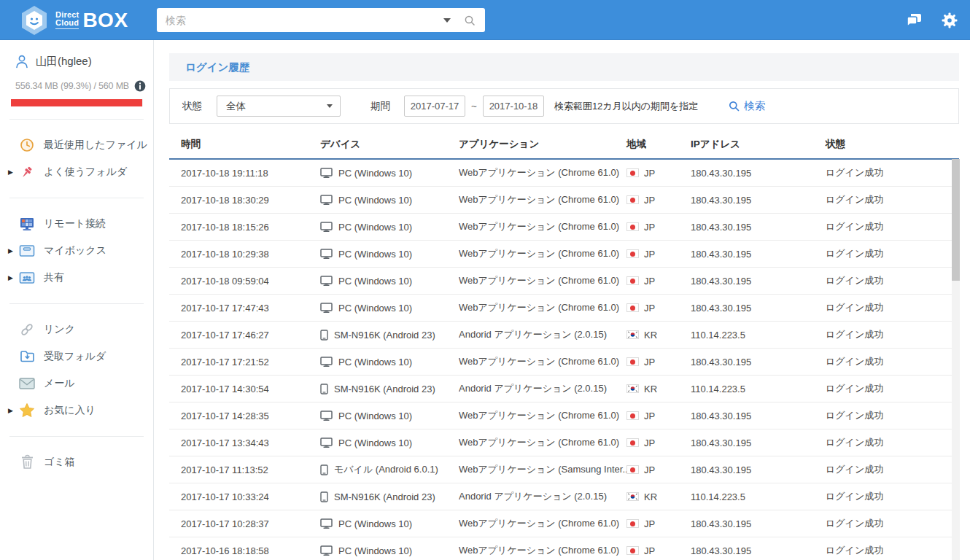  What do you see at coordinates (77, 277) in the screenshot?
I see `sidebar-item-shared: ▶ 共有` at bounding box center [77, 277].